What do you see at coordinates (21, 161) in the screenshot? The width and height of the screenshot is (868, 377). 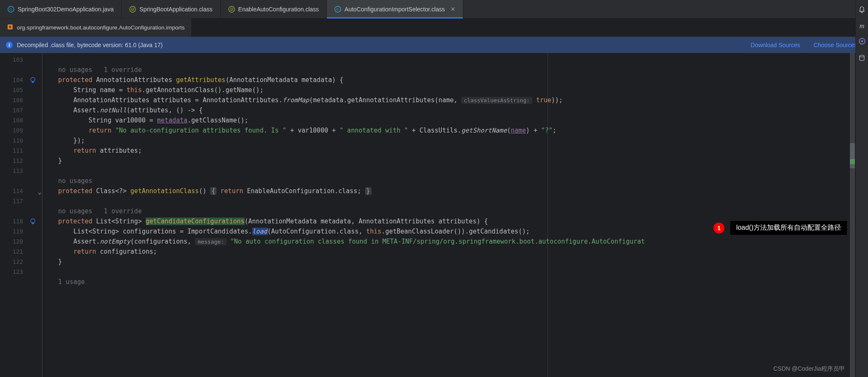 I see `gutter-line: 112` at bounding box center [21, 161].